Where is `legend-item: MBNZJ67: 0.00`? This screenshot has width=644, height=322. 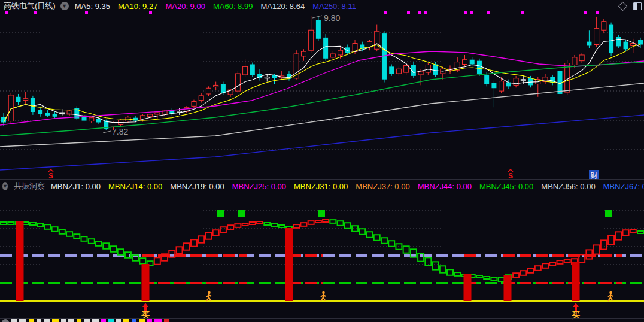
legend-item: MBNZJ67: 0.00 is located at coordinates (624, 187).